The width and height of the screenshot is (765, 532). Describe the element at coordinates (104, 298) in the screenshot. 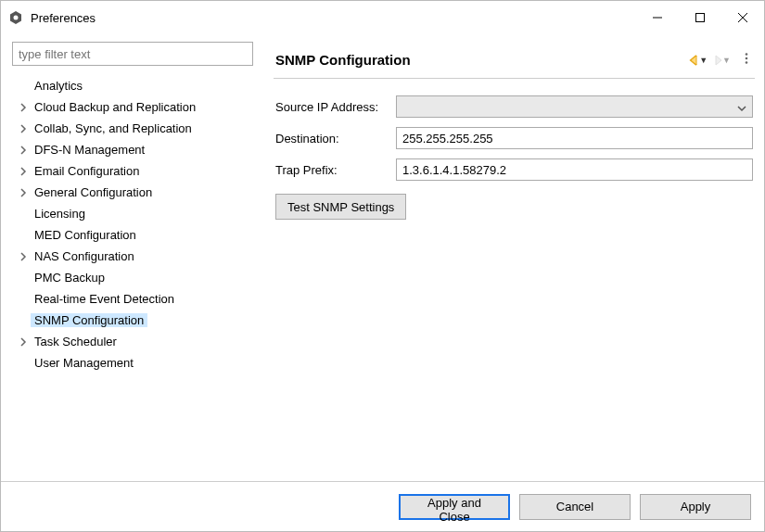

I see `tree-item-label: Real-time Event Detection` at that location.